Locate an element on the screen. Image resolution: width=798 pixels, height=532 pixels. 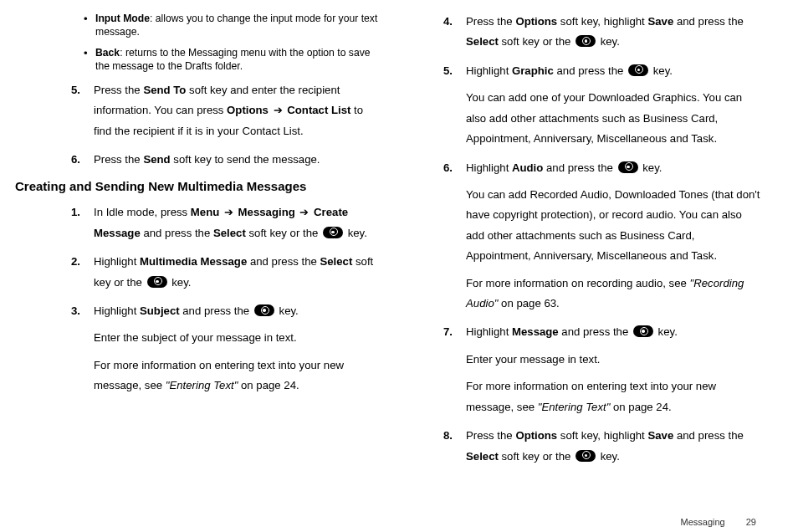
bullet-input-mode: • Input Mode: allows you to change the i… is located at coordinates (207, 25).